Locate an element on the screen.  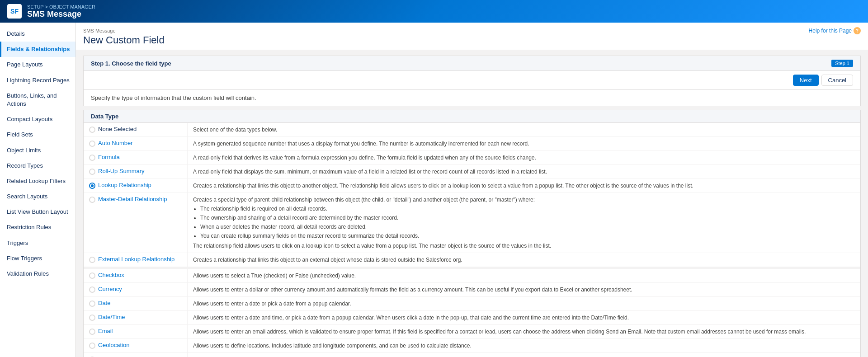
cancel-button: Cancel is located at coordinates (837, 80).